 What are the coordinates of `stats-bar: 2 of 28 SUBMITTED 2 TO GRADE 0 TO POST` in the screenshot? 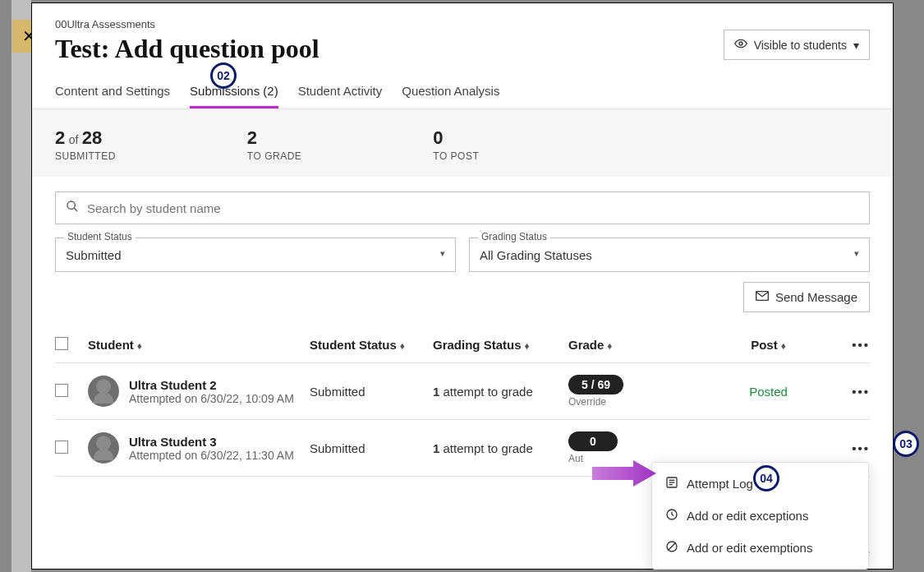 It's located at (462, 143).